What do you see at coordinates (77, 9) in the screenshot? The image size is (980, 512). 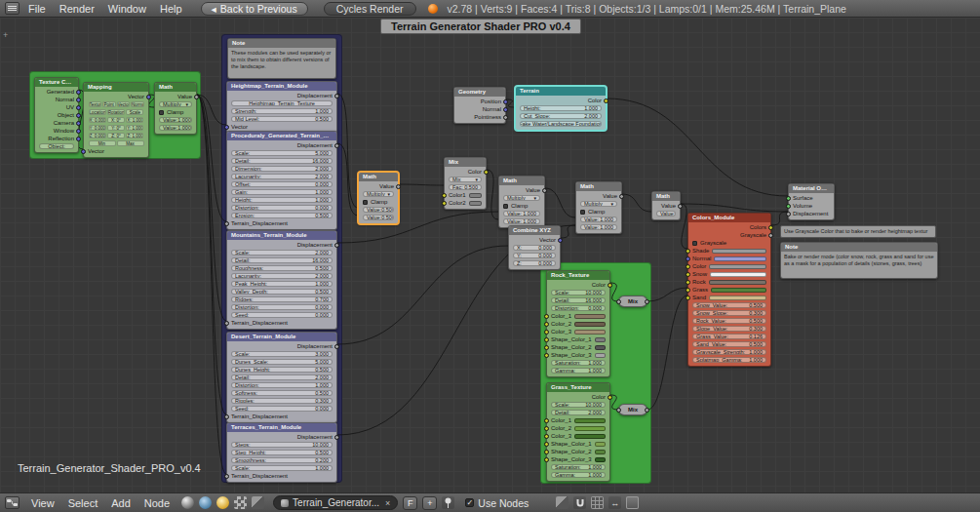 I see `menu-render: Render` at bounding box center [77, 9].